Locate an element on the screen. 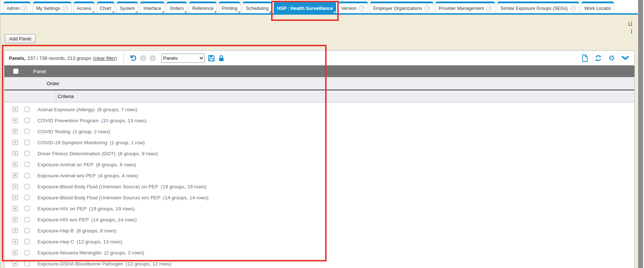  panel-name: Exposure-OSHA Bloodborne Pathogen is located at coordinates (80, 264).